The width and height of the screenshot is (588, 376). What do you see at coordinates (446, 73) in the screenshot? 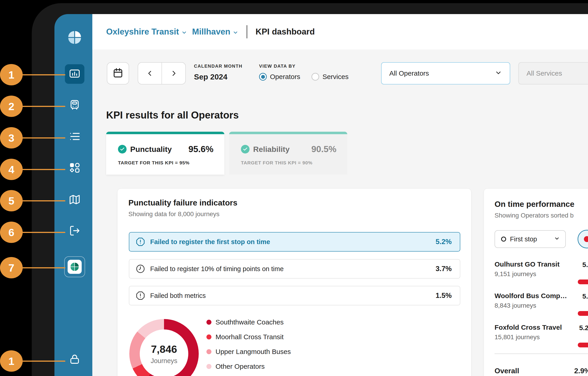
I see `all-operators-select: All Operators` at bounding box center [446, 73].